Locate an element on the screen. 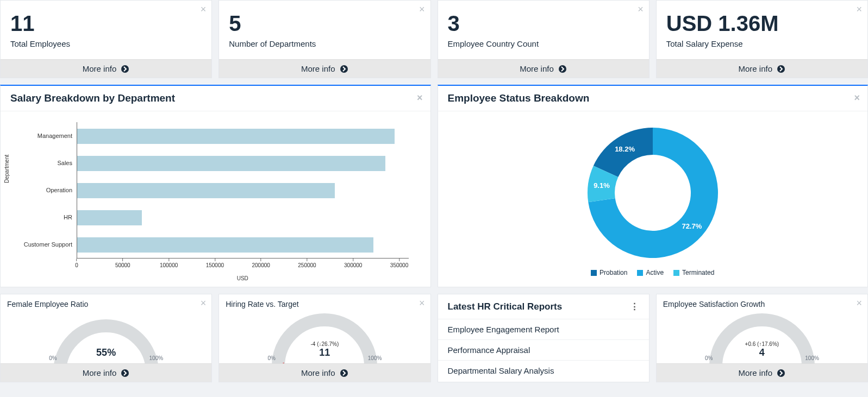 The image size is (868, 397). list-item: Performance Appraisal is located at coordinates (544, 350).